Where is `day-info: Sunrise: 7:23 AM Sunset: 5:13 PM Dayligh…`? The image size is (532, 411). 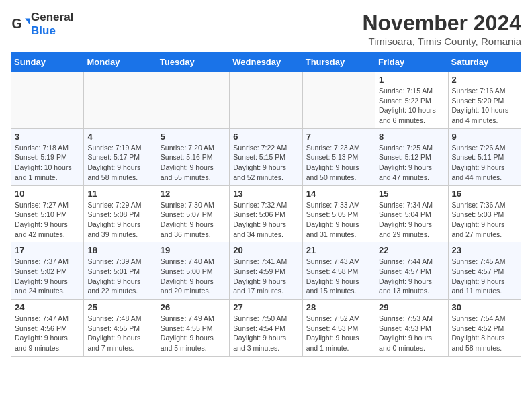 day-info: Sunrise: 7:23 AM Sunset: 5:13 PM Dayligh… is located at coordinates (339, 163).